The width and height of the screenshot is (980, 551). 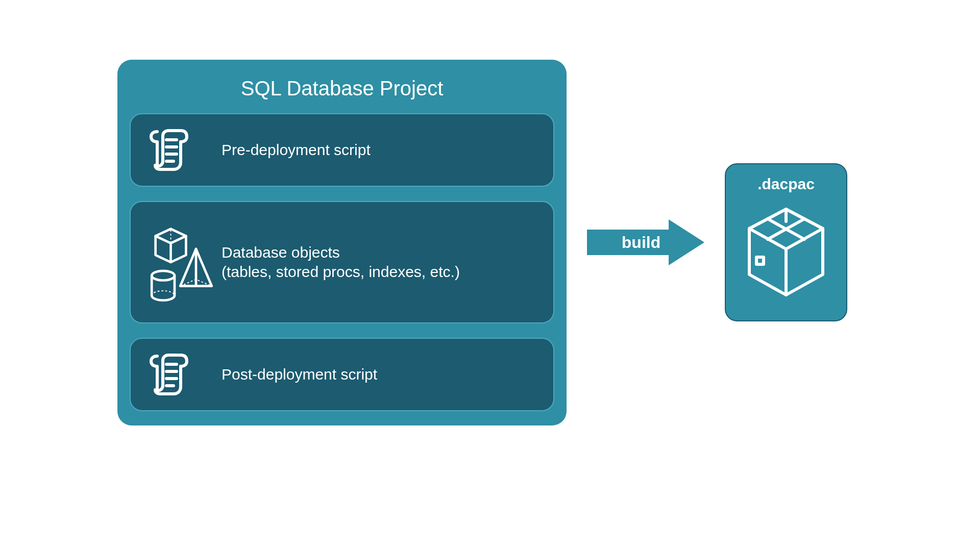 What do you see at coordinates (281, 252) in the screenshot?
I see `db-objects-label: Database objects` at bounding box center [281, 252].